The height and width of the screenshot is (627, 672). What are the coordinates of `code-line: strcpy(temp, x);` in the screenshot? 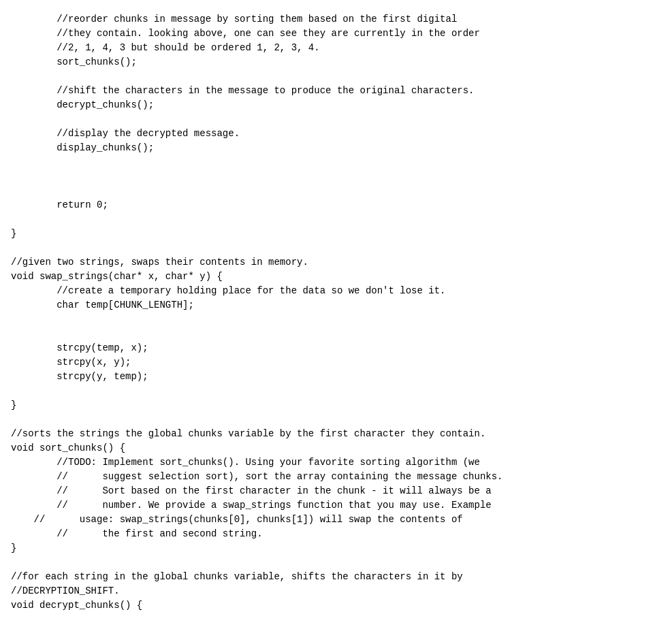 It's located at (336, 349).